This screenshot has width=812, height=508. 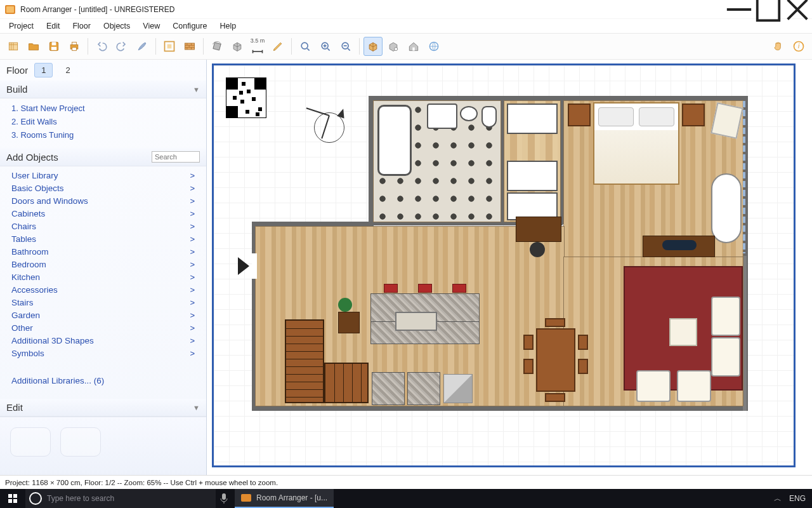 I want to click on print-button, so click(x=74, y=46).